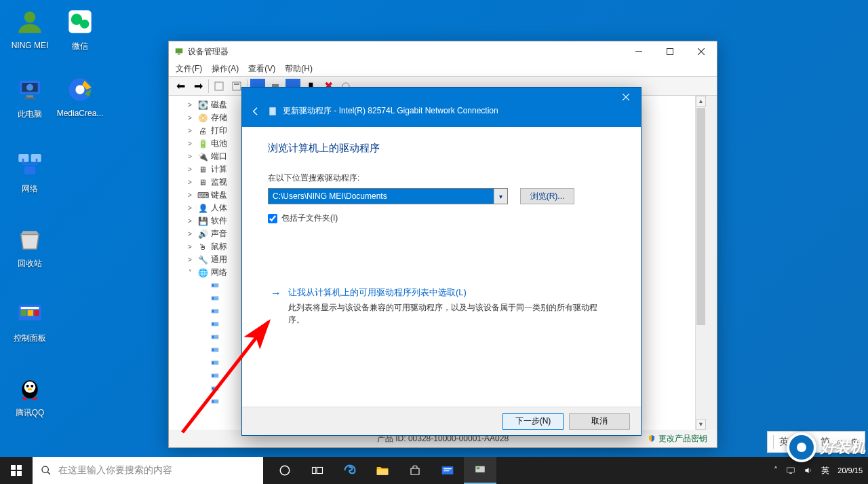 This screenshot has width=868, height=484. I want to click on minimize-button, so click(639, 52).